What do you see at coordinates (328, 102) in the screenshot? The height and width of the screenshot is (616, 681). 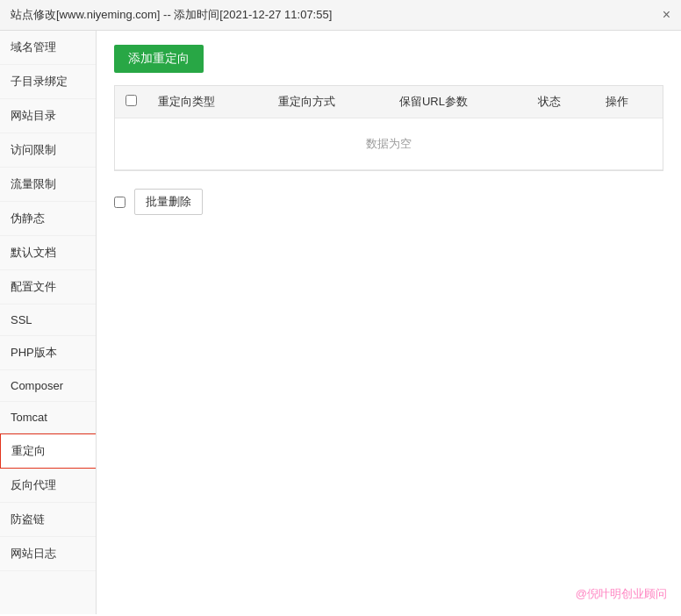 I see `th-method: 重定向方式` at bounding box center [328, 102].